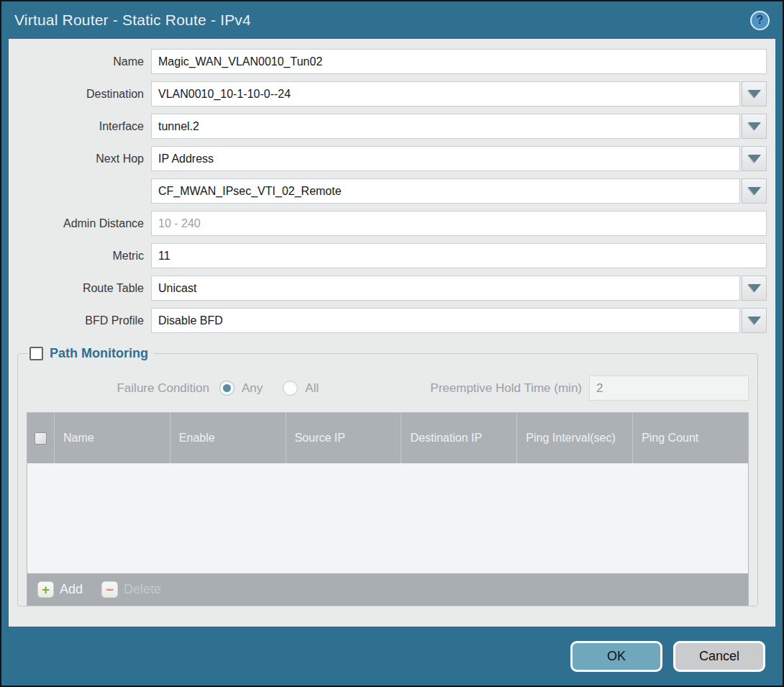  What do you see at coordinates (719, 656) in the screenshot?
I see `cancel-button: Cancel` at bounding box center [719, 656].